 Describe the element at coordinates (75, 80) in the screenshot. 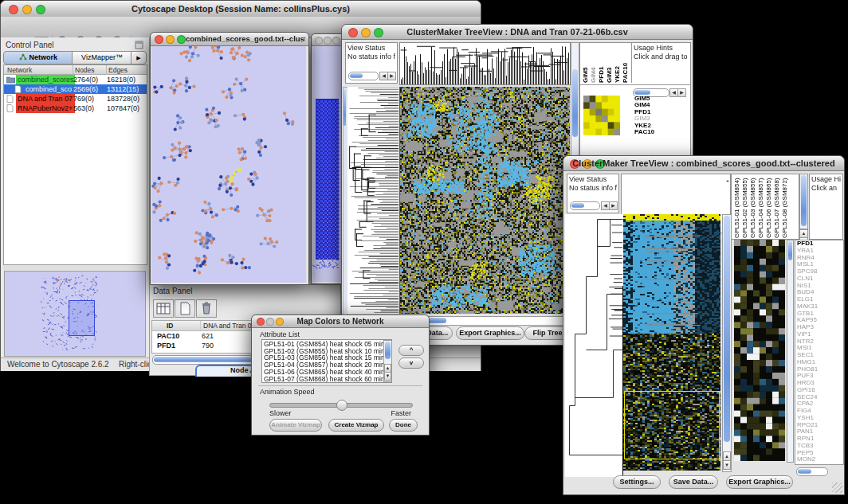

I see `network-list-row: combined_scores2764(0)16218(0)` at that location.